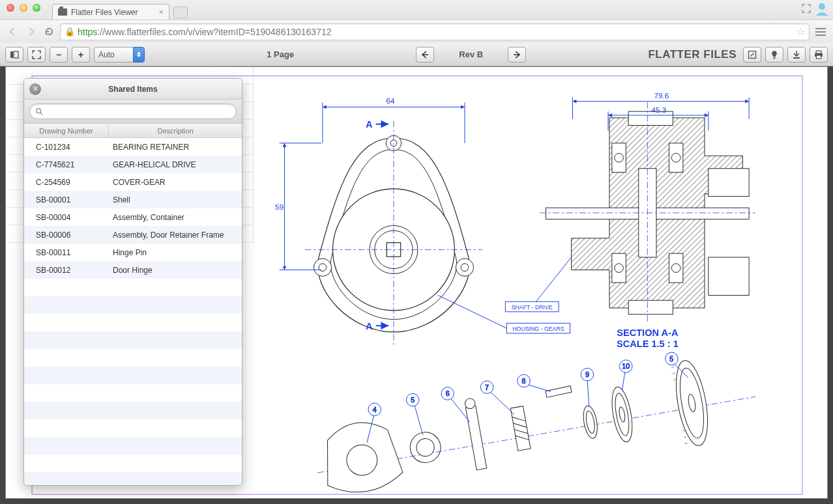 This screenshot has width=833, height=504. What do you see at coordinates (205, 32) in the screenshot?
I see `url-text: https://www.flatterfiles.com/v/view?item…` at bounding box center [205, 32].